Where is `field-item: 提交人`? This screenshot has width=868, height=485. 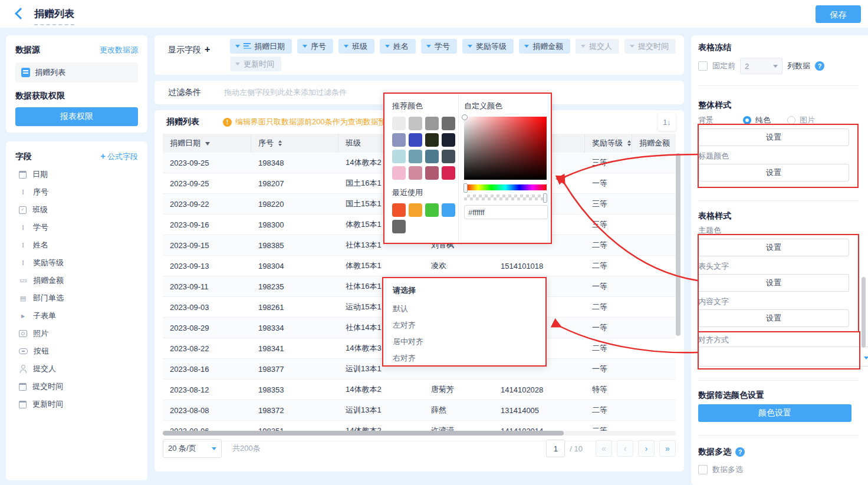 field-item: 提交人 is located at coordinates (77, 369).